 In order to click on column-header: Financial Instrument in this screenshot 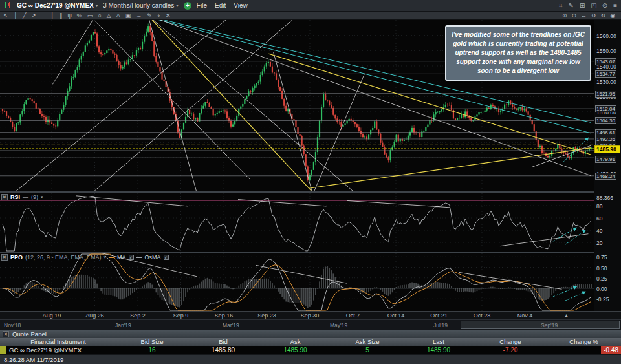, I will do `click(58, 342)`.